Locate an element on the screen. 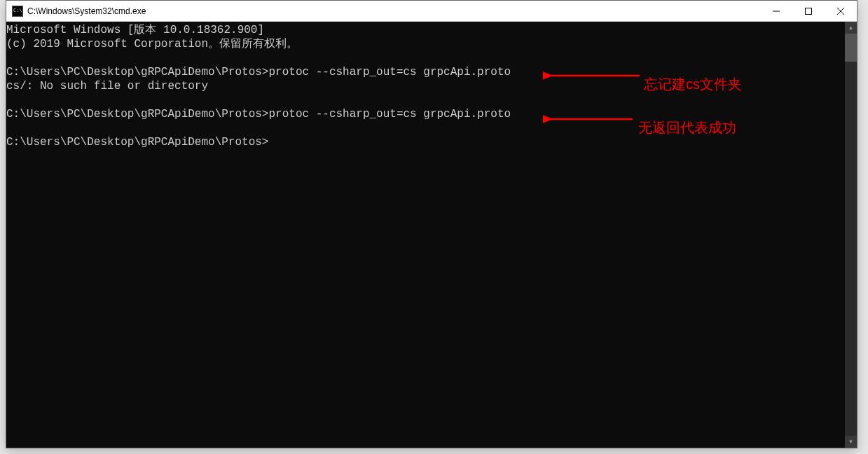 Image resolution: width=868 pixels, height=454 pixels. scrollbar-thumb is located at coordinates (850, 48).